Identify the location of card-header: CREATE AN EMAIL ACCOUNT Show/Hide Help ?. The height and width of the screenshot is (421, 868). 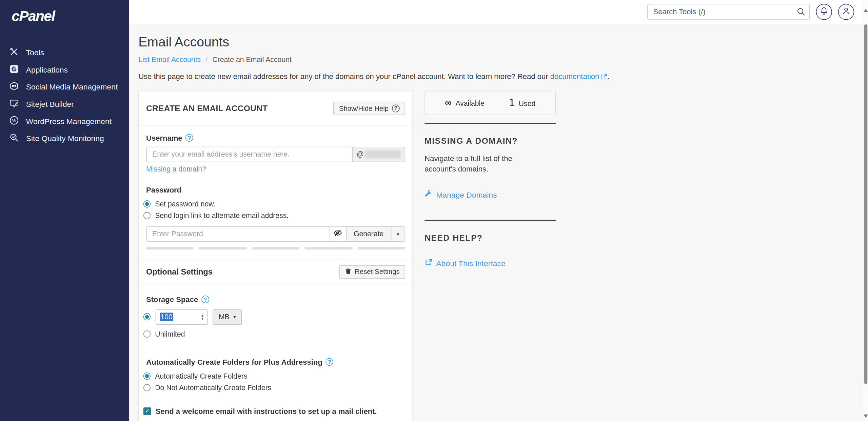
(276, 108).